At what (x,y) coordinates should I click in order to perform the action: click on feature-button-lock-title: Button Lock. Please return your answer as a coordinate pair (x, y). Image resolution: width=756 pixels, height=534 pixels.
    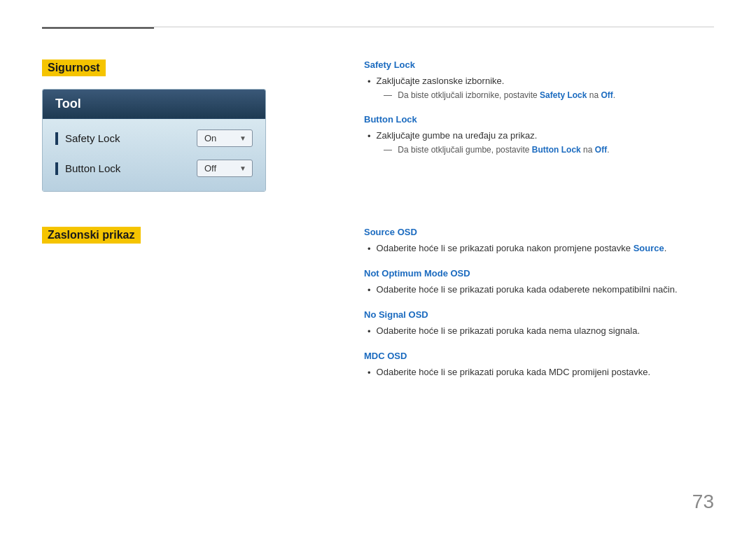
    Looking at the image, I should click on (539, 119).